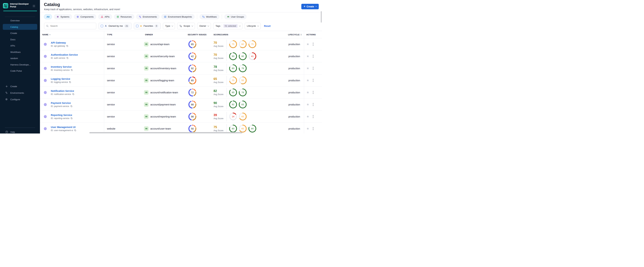 The image size is (644, 267). What do you see at coordinates (162, 56) in the screenshot?
I see `owner-name: account/security-team` at bounding box center [162, 56].